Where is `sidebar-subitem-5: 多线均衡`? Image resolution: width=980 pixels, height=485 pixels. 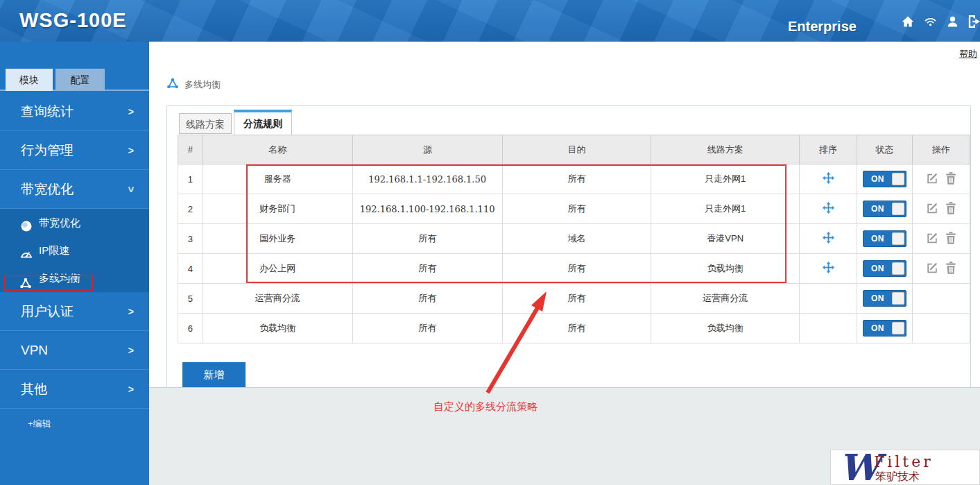
sidebar-subitem-5: 多线均衡 is located at coordinates (75, 278).